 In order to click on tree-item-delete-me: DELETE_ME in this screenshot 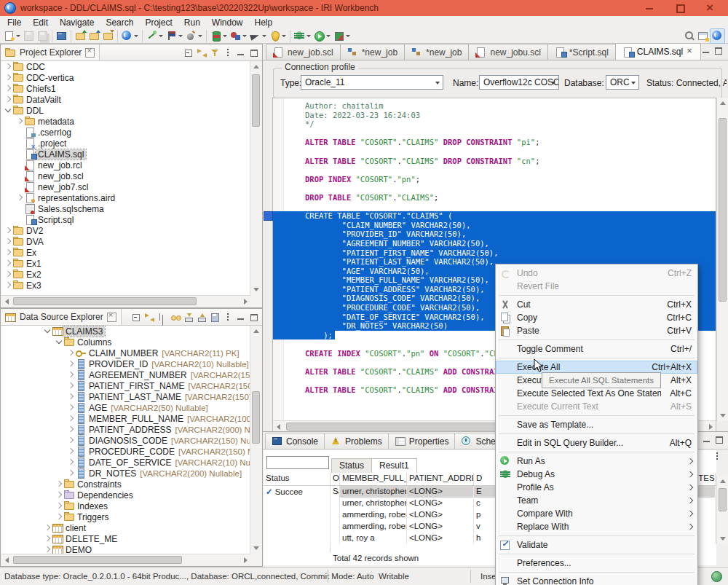, I will do `click(126, 539)`.